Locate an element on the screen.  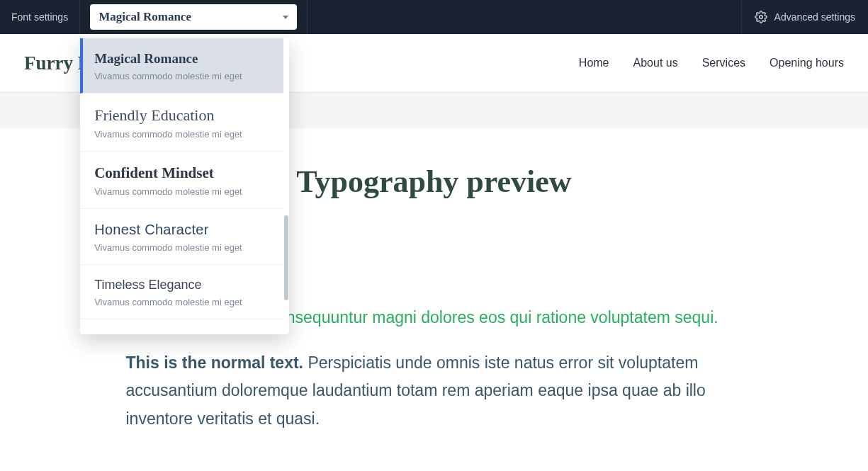
font-select: Magical Romance is located at coordinates (193, 17).